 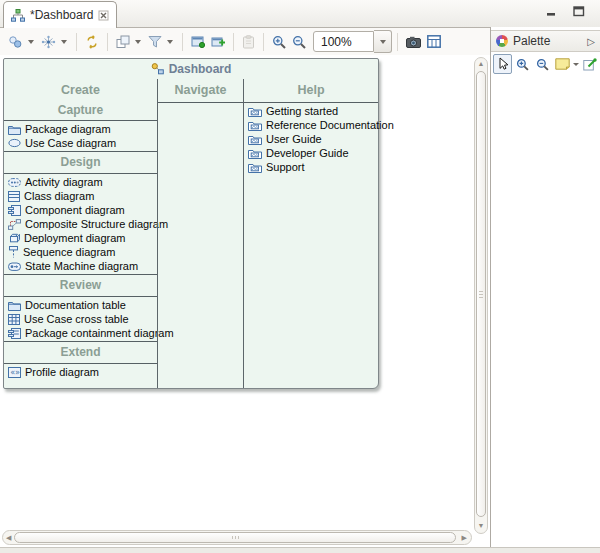 What do you see at coordinates (80, 224) in the screenshot?
I see `dashboard-item-composite-structure-diagram: Composite Structure diagram` at bounding box center [80, 224].